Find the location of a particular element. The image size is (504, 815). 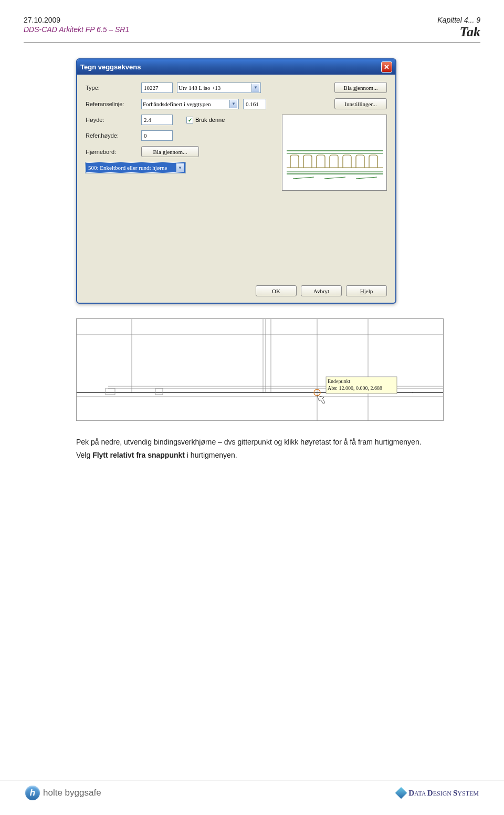

corner-browse-button: Bla gjennom... is located at coordinates (170, 151).